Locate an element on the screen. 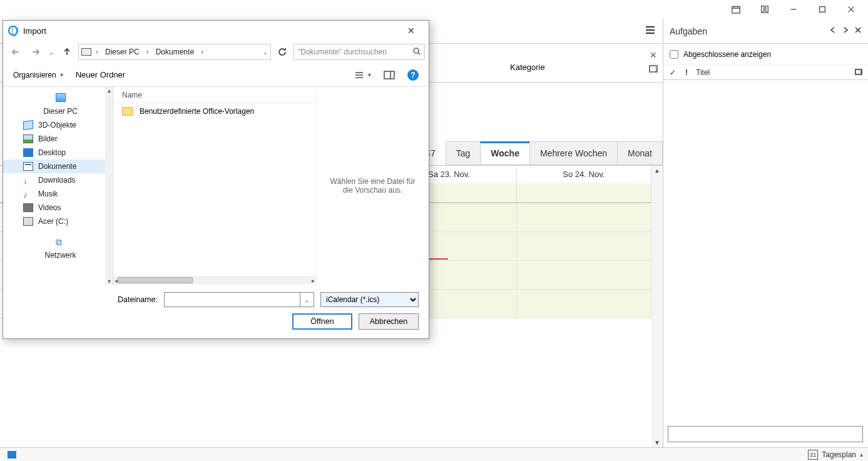 Image resolution: width=868 pixels, height=461 pixels. file-list-scrollbar: ◂▸ is located at coordinates (215, 280).